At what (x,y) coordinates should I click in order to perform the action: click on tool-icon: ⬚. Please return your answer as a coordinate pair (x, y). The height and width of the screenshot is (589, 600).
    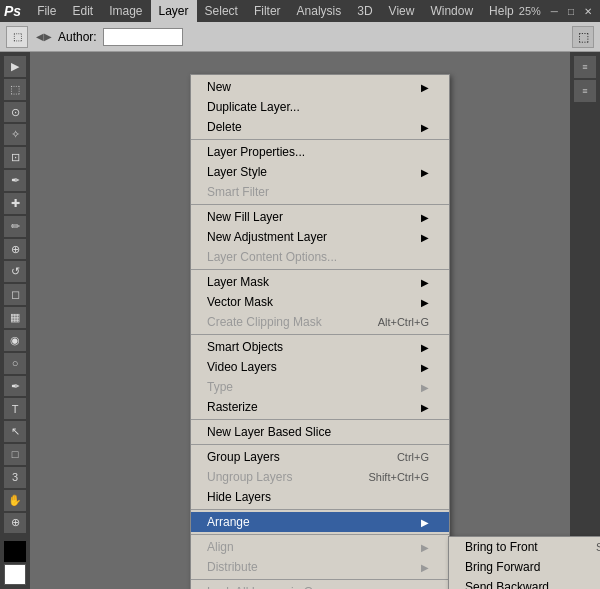
    Looking at the image, I should click on (18, 36).